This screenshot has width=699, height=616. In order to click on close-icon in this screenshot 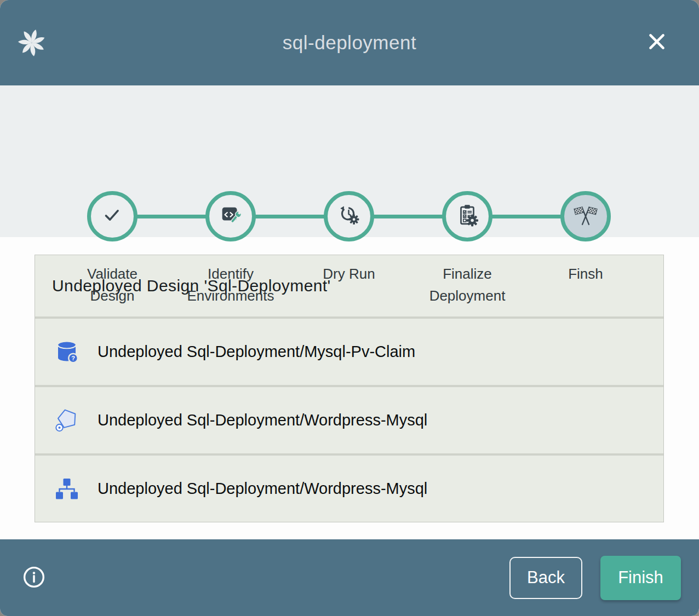, I will do `click(657, 43)`.